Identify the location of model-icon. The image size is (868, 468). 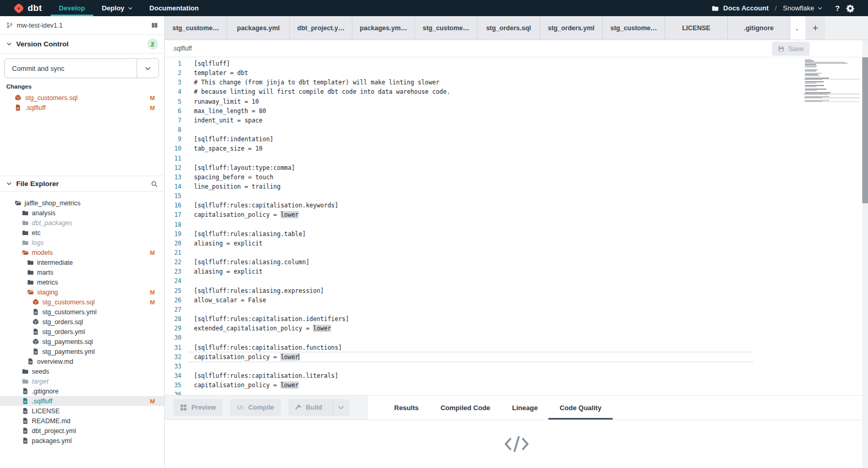
(35, 342).